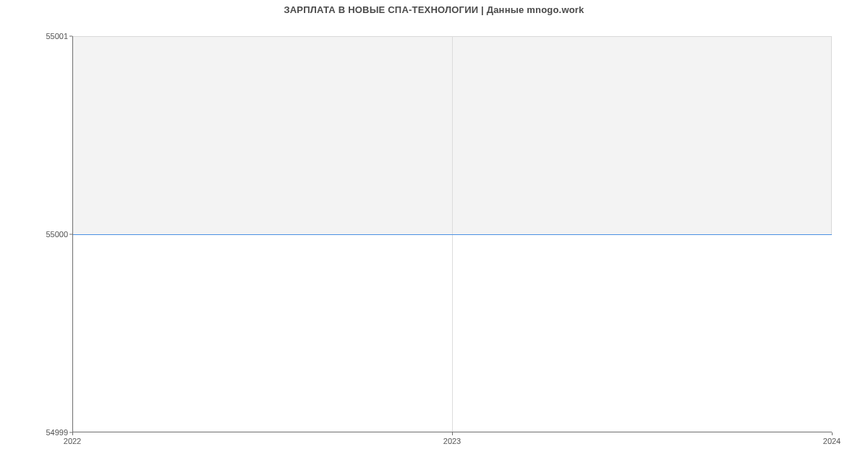  I want to click on data-series-line, so click(452, 234).